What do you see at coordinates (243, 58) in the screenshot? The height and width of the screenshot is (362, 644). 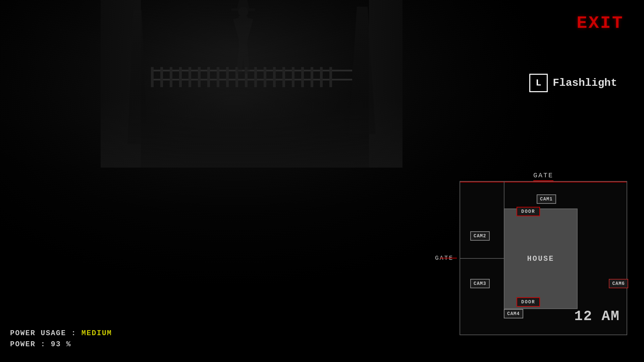 I see `figure-legs` at bounding box center [243, 58].